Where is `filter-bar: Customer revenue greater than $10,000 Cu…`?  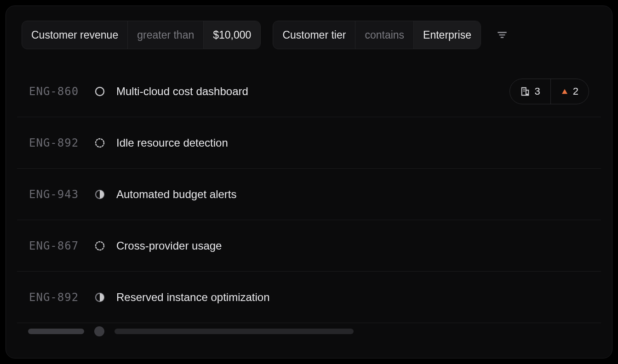 filter-bar: Customer revenue greater than $10,000 Cu… is located at coordinates (309, 33).